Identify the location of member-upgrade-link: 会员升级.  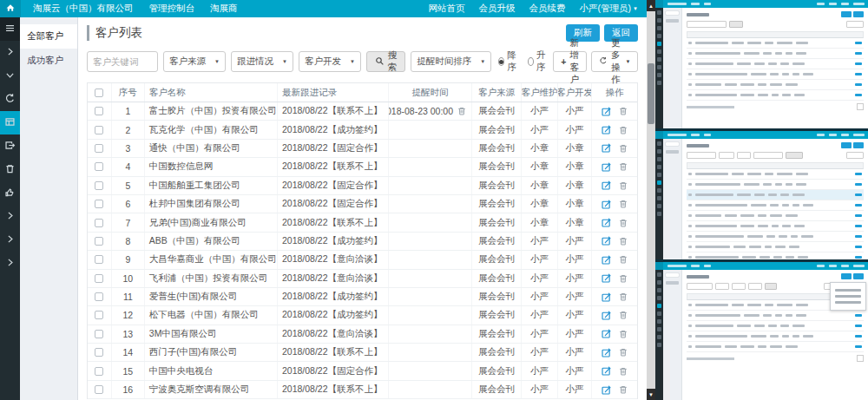
(497, 9).